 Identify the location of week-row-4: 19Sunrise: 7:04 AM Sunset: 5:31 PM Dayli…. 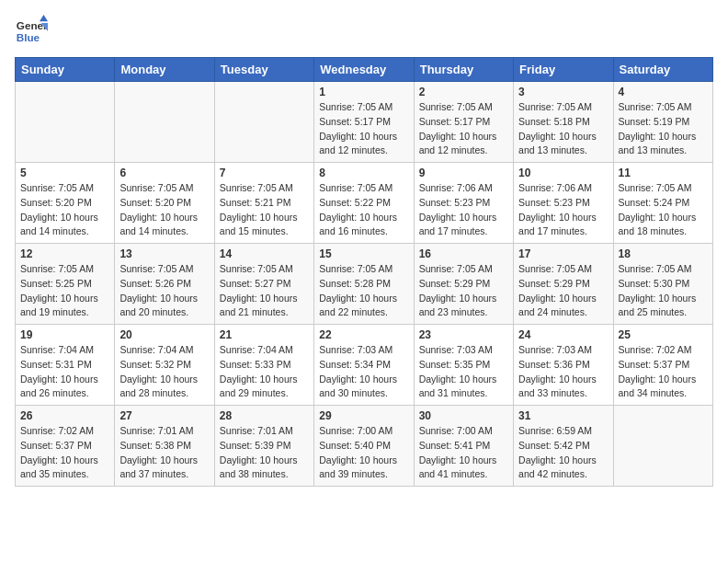
(364, 365).